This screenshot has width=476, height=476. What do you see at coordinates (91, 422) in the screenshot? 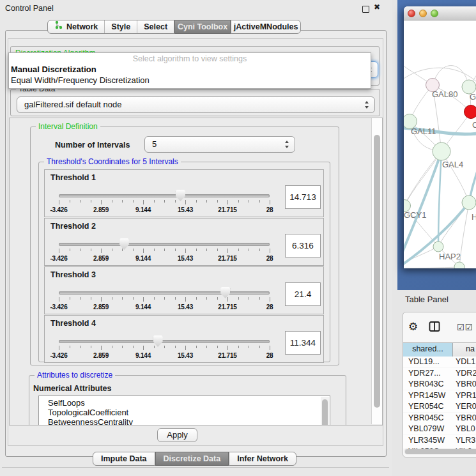
I see `attribute-list-item: BetweennessCentrality` at bounding box center [91, 422].